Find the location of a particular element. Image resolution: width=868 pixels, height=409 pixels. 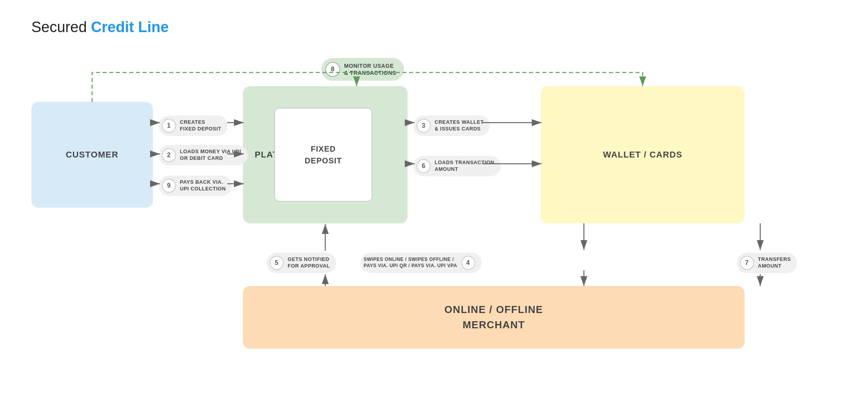

step-8-pill: 8 MONITOR USAGE & TRANSACTIONS is located at coordinates (363, 69).